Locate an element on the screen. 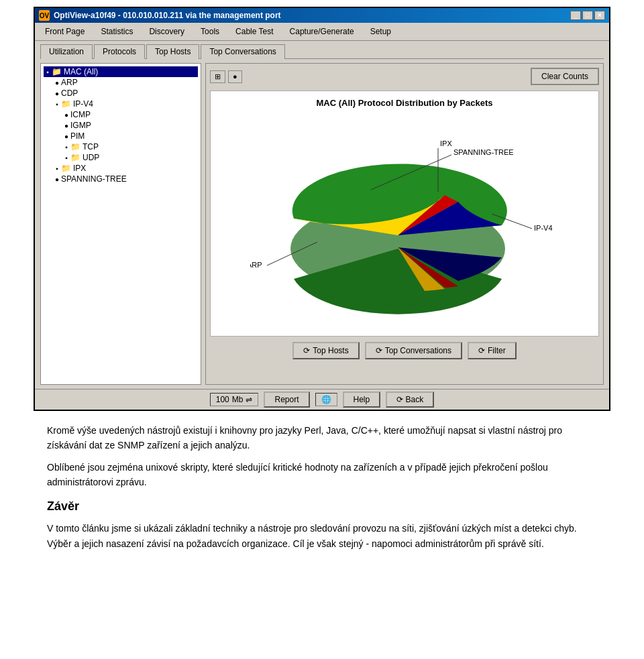  expand-icon: ▪ is located at coordinates (48, 72).